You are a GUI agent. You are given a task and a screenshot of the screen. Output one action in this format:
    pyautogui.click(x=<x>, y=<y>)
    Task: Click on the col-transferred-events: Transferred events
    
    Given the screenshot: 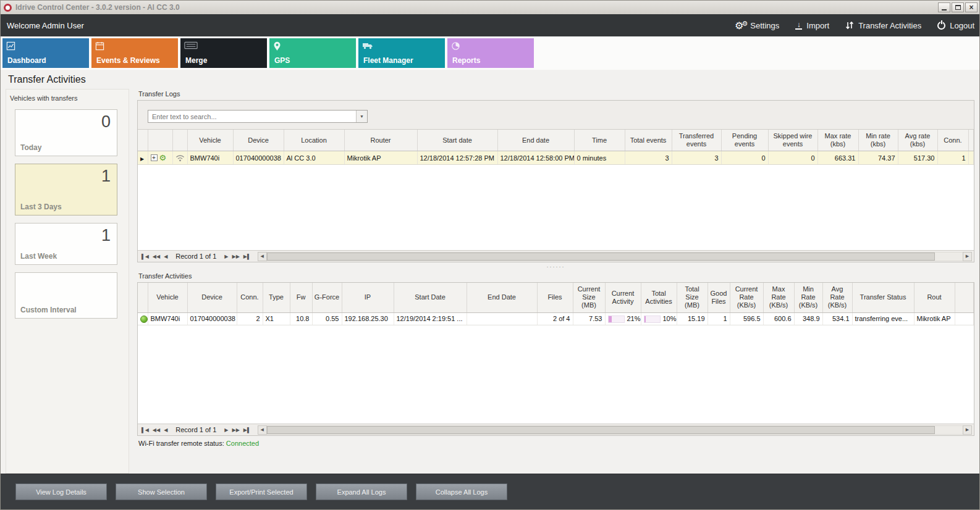 What is the action you would take?
    pyautogui.click(x=696, y=141)
    